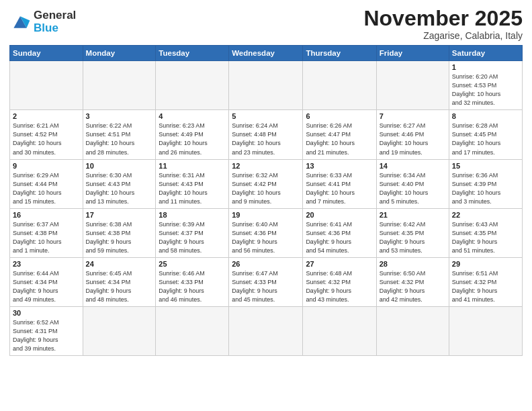 Image resolution: width=532 pixels, height=411 pixels. I want to click on calendar-cell: 1Sunrise: 6:20 AM Sunset: 4:53 PM Daylig…, so click(485, 86).